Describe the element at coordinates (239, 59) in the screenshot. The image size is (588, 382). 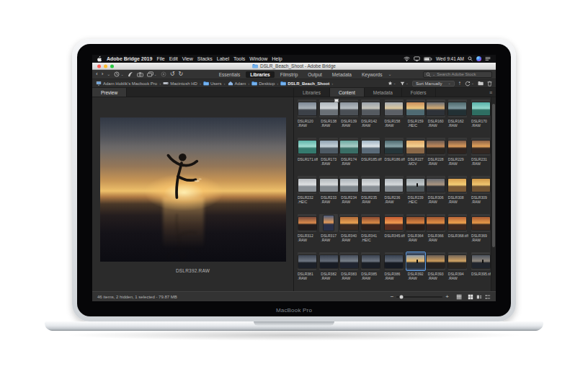
I see `menu-tools: Tools` at that location.